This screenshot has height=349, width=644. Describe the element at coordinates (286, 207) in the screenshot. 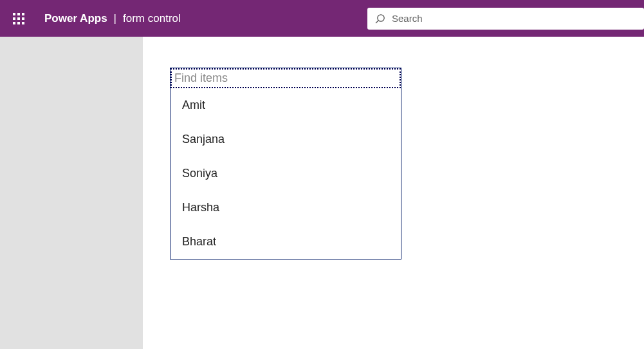

I see `list-item: Harsha` at that location.